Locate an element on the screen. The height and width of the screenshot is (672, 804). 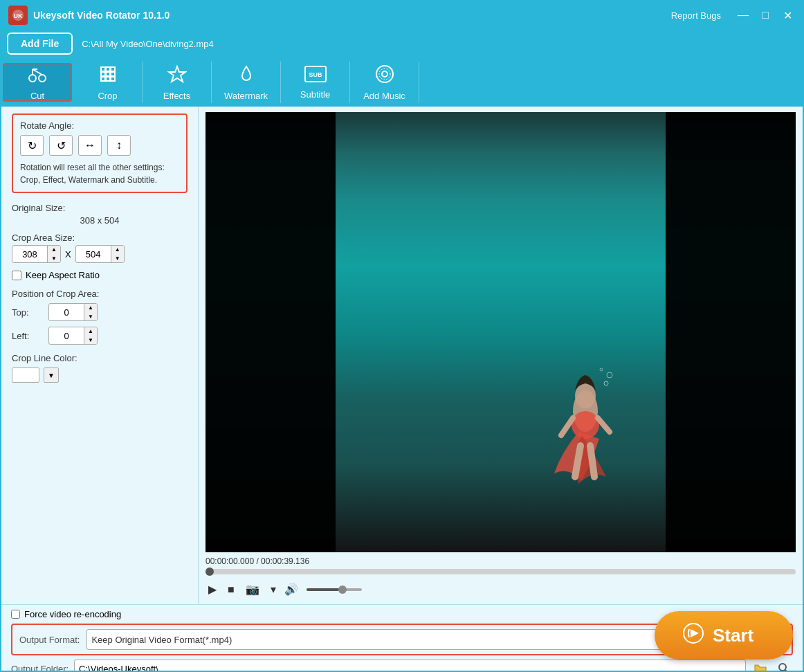
output-format-select: Keep Original Video Format(*.mp4) ▲ is located at coordinates (389, 639).